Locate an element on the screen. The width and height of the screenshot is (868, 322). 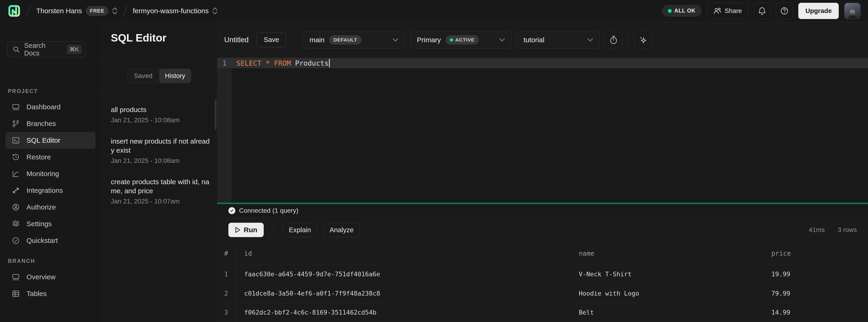
sql-operator is located at coordinates (264, 63).